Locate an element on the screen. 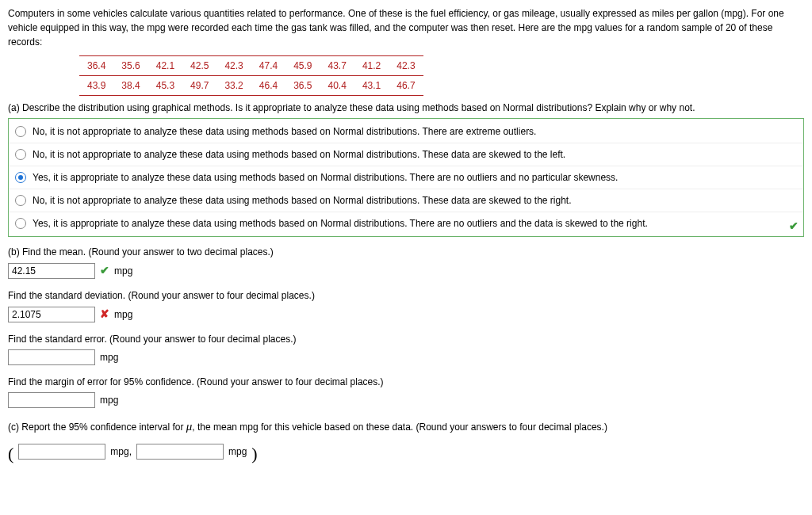  data-cell: 45.3 is located at coordinates (165, 86).